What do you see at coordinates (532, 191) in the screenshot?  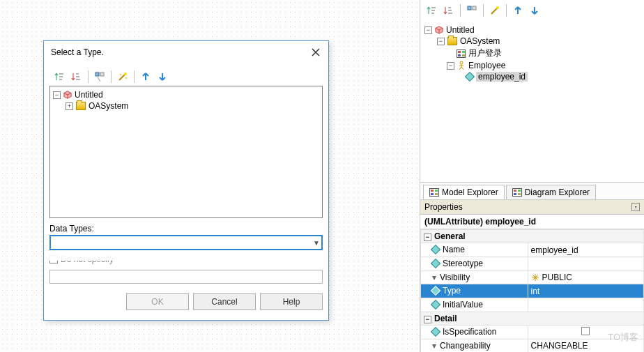 I see `explorer-tabs: Model Explorer Diagram Explorer` at bounding box center [532, 191].